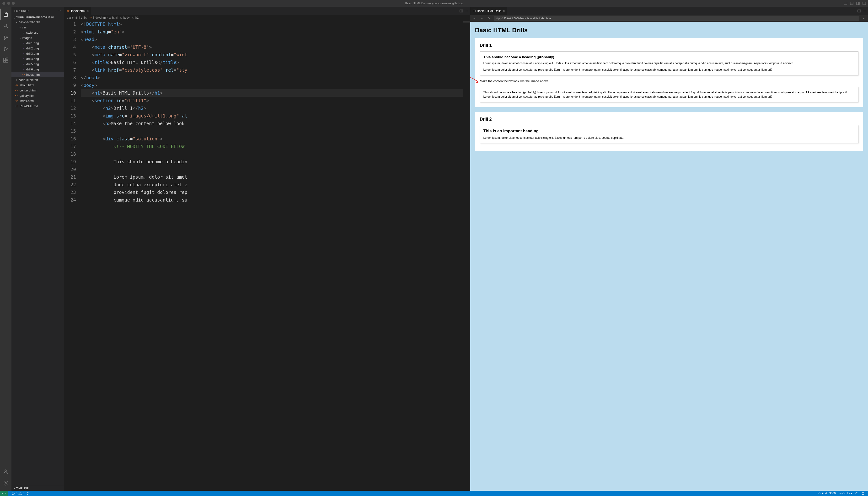  Describe the element at coordinates (137, 18) in the screenshot. I see `breadcrumb-item: h1` at that location.